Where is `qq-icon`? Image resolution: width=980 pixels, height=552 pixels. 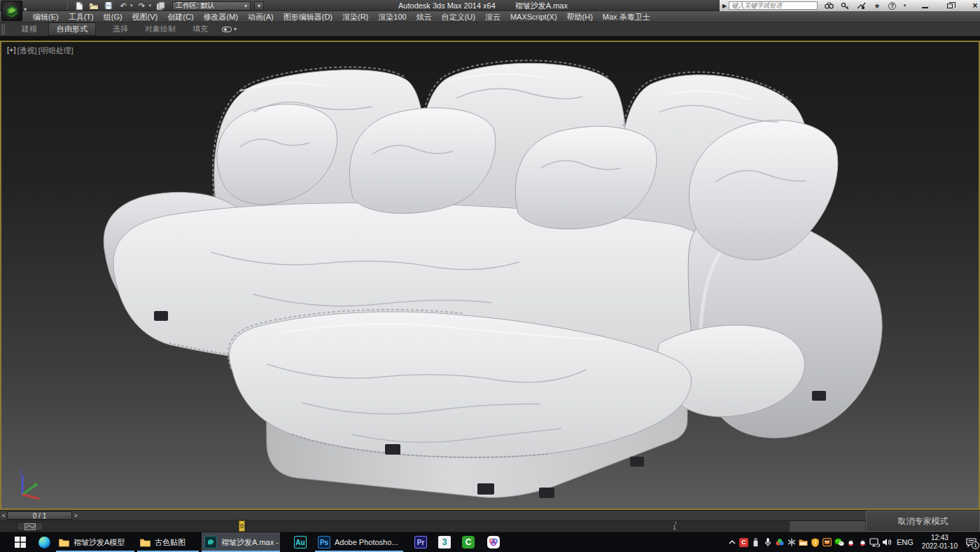
qq-icon is located at coordinates (851, 542).